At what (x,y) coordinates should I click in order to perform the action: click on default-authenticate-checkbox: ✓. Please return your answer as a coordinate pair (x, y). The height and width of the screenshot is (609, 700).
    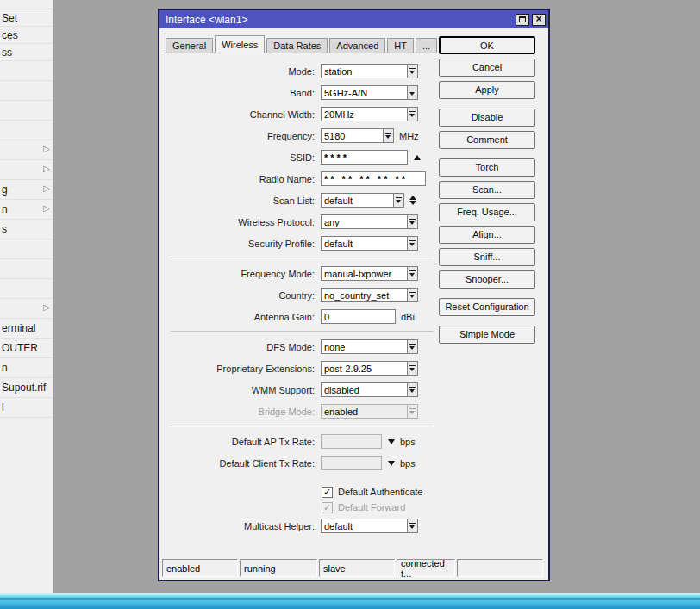
    Looking at the image, I should click on (328, 493).